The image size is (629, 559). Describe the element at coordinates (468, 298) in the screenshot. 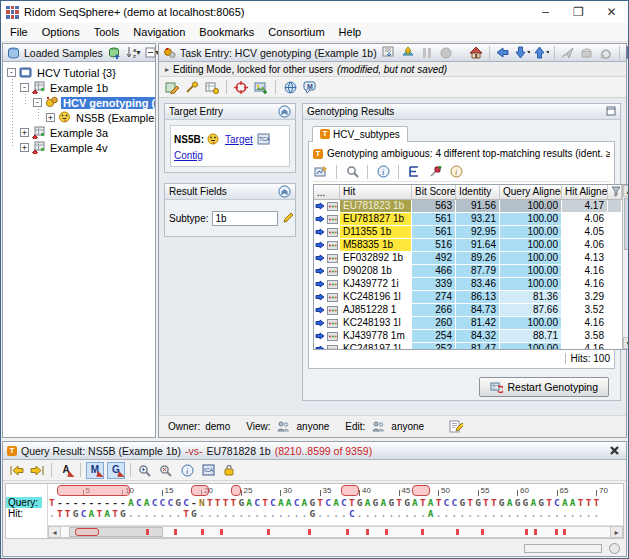

I see `table-row: KC248196 1l27486.1381.363.29` at that location.